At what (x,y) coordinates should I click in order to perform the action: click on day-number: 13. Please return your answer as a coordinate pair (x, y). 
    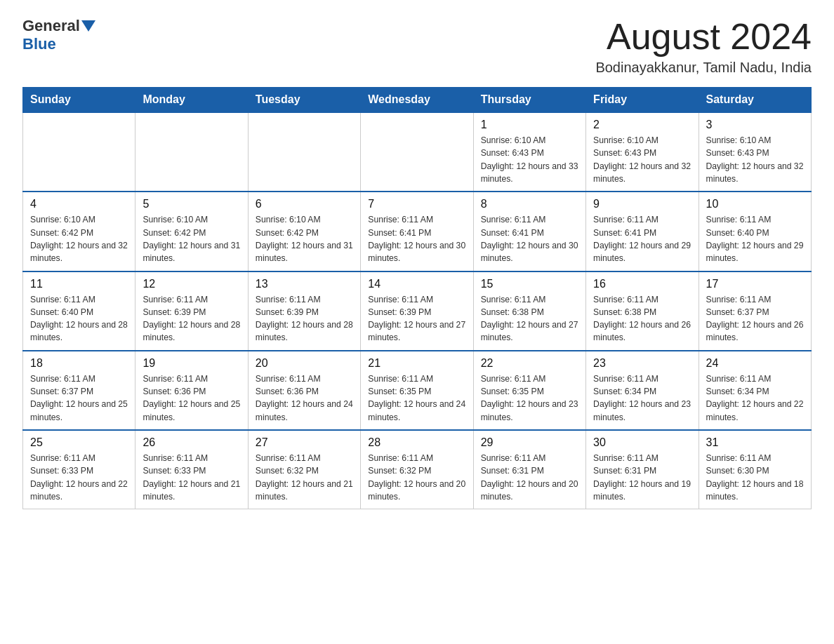
    Looking at the image, I should click on (305, 284).